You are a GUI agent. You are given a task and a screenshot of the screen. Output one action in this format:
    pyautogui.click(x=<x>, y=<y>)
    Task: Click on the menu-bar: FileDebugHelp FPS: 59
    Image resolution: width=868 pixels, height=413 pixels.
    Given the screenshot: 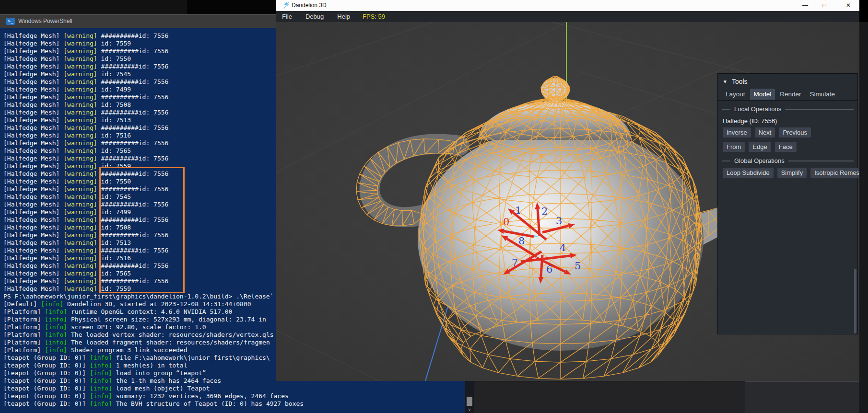 What is the action you would take?
    pyautogui.click(x=568, y=16)
    